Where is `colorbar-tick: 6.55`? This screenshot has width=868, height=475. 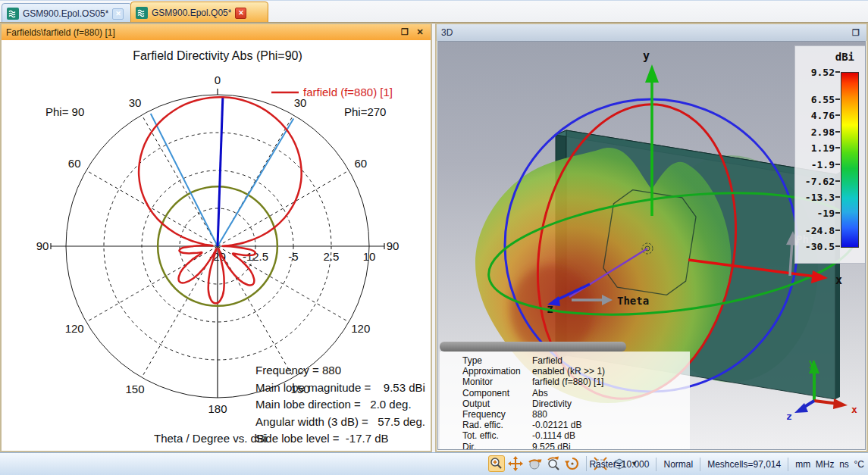 colorbar-tick: 6.55 is located at coordinates (816, 100).